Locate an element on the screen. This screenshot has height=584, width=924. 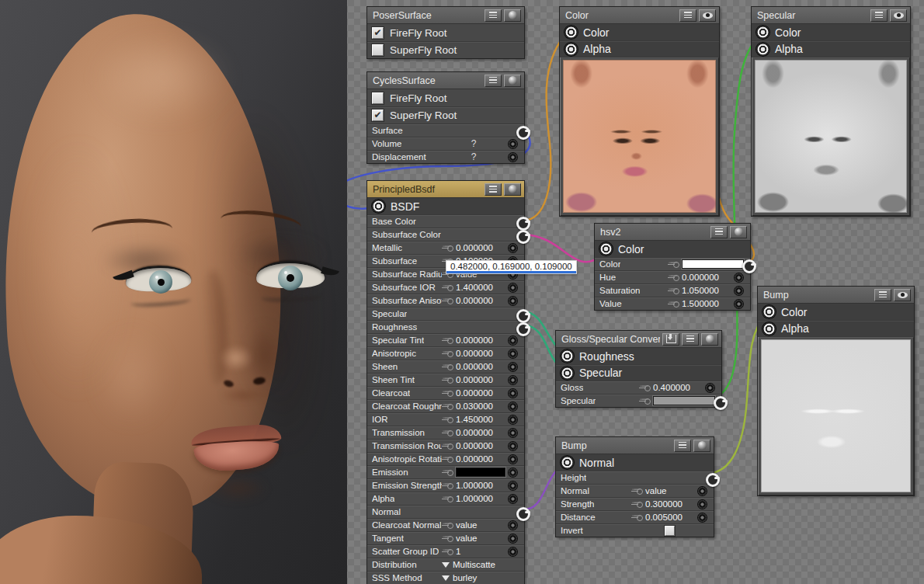
row-hue: Hue0.000000 is located at coordinates (672, 276).